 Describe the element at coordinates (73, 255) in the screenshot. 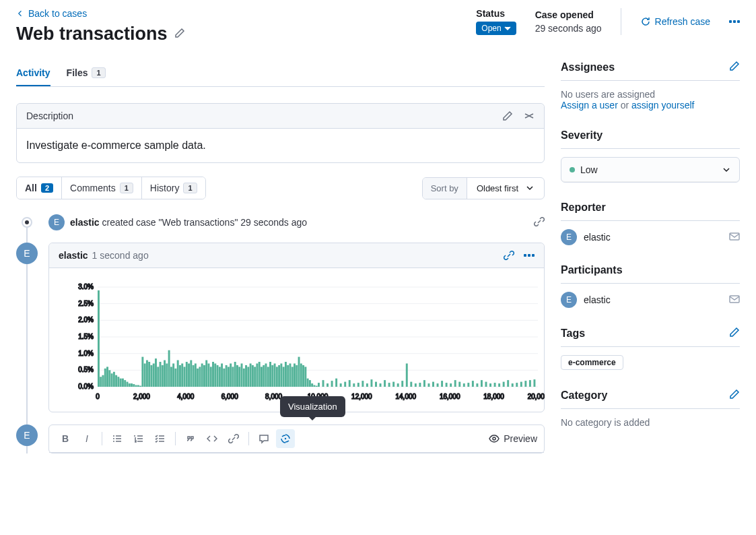

I see `comment-user: elastic` at that location.